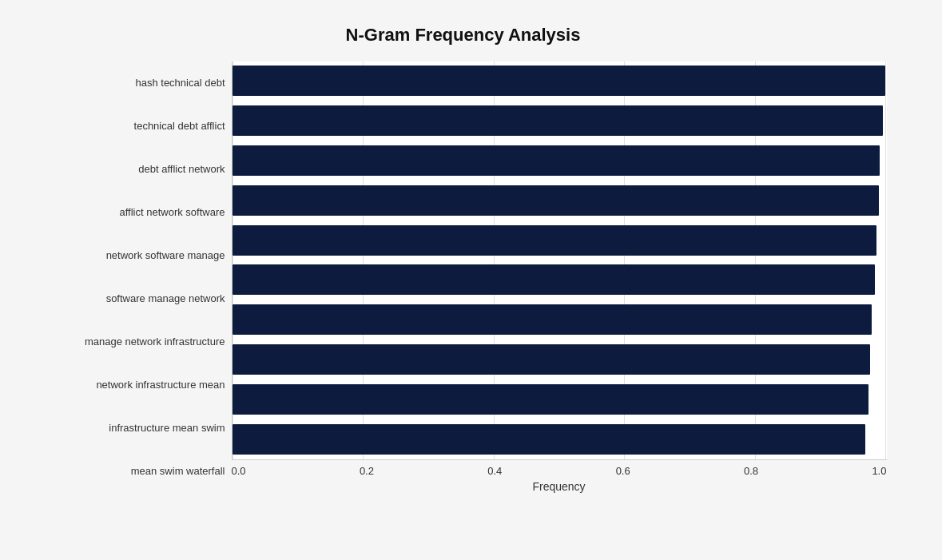 The width and height of the screenshot is (942, 560). What do you see at coordinates (160, 385) in the screenshot?
I see `y-label: network infrastructure mean` at bounding box center [160, 385].